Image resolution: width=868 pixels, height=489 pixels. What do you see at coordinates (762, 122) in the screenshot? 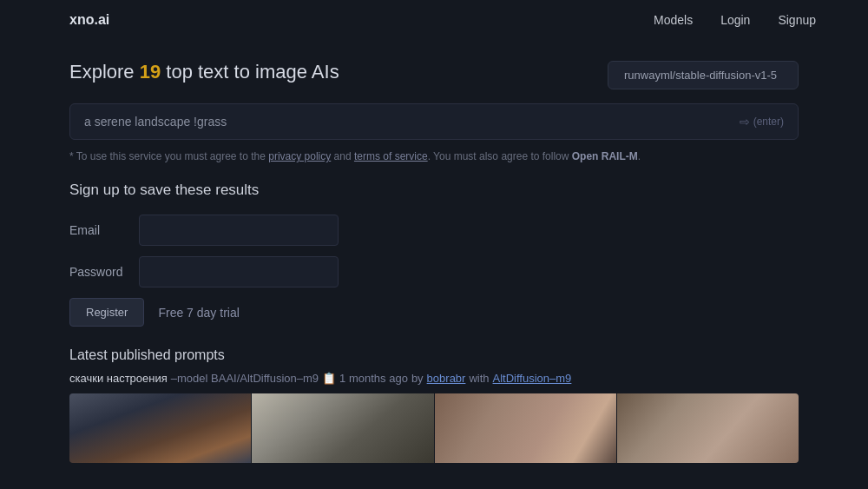
I see `enter-hint: ⇨ (enter)` at bounding box center [762, 122].